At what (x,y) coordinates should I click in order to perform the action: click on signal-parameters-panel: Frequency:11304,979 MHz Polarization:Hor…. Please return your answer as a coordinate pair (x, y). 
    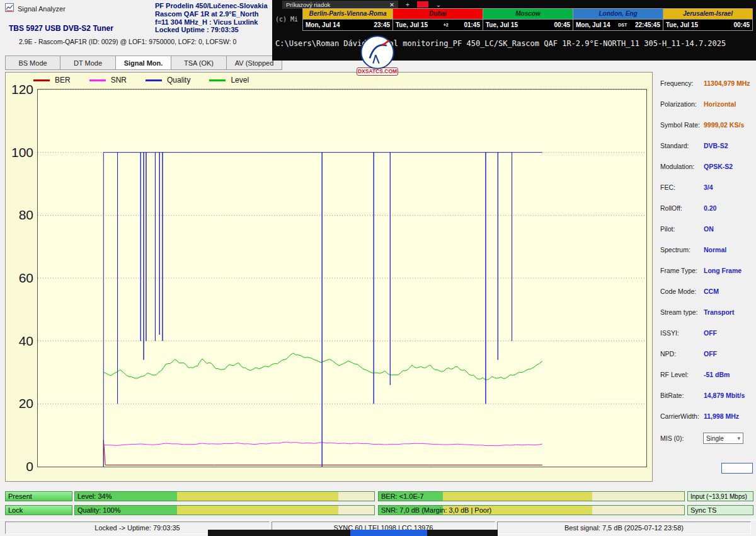
    Looking at the image, I should click on (705, 277).